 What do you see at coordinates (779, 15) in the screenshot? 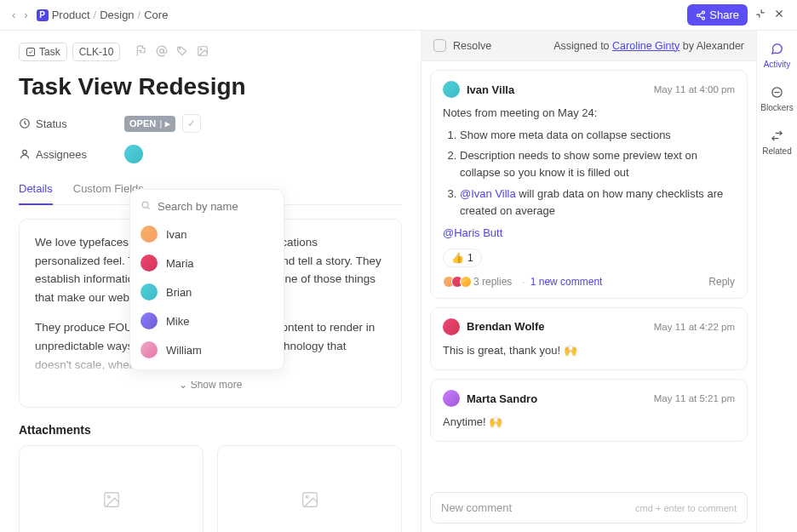
I see `close-icon` at bounding box center [779, 15].